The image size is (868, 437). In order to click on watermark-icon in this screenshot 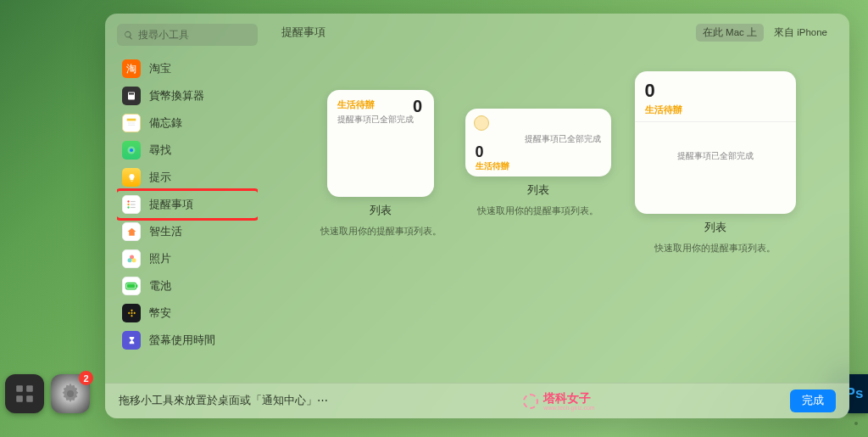, I will do `click(531, 401)`.